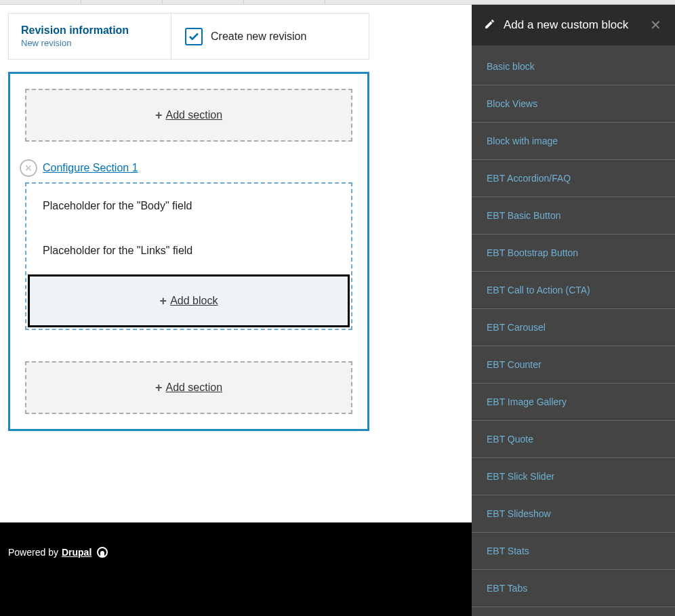 This screenshot has width=675, height=616. I want to click on block-type-item: EBT Carousel, so click(573, 328).